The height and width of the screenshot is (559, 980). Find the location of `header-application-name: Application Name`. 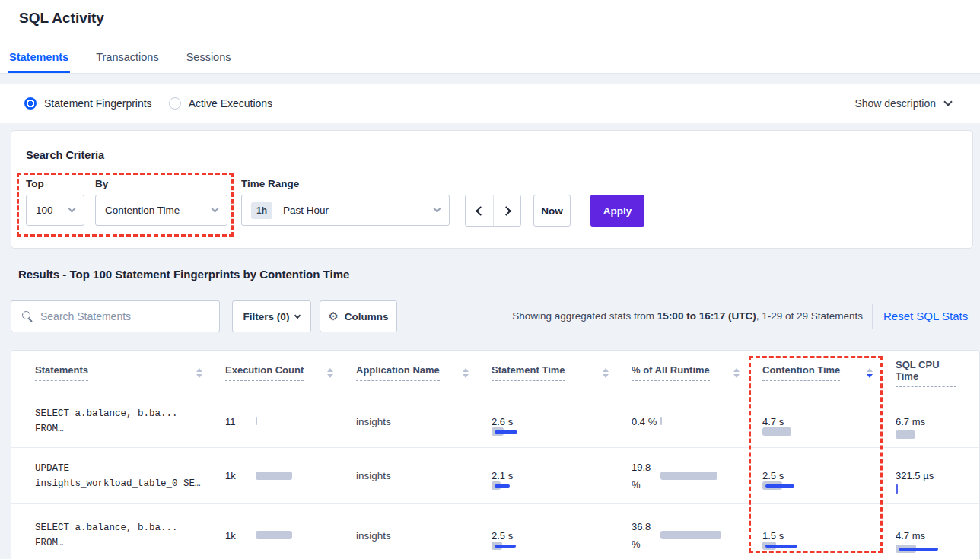

header-application-name: Application Name is located at coordinates (424, 373).